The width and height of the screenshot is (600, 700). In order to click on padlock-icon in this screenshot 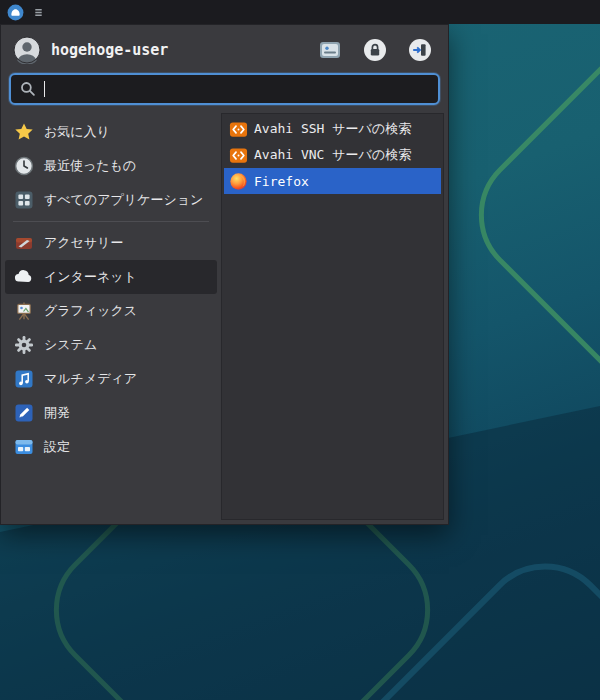, I will do `click(375, 50)`.